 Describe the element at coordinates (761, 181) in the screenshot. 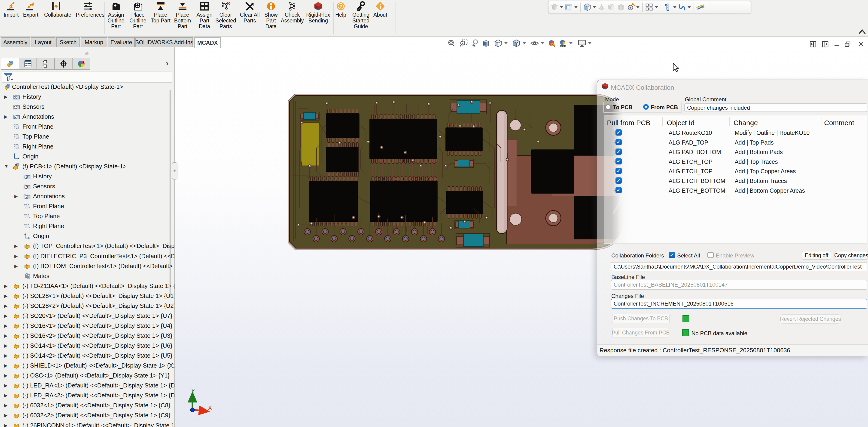

I see `change-cell: Add | Bottom Traces` at that location.